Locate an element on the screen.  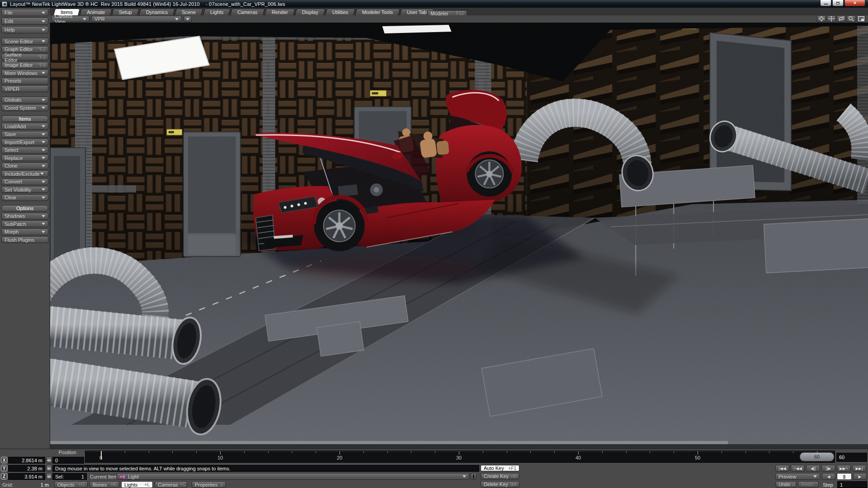
position-x-field: 2.8614 m is located at coordinates (27, 460).